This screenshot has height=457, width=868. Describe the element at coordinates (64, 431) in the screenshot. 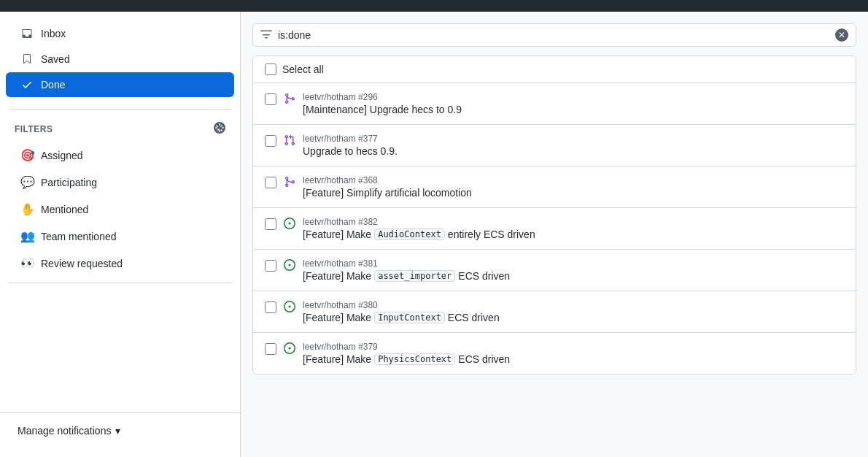

I see `manage-notifications-label: Manage notifications` at that location.